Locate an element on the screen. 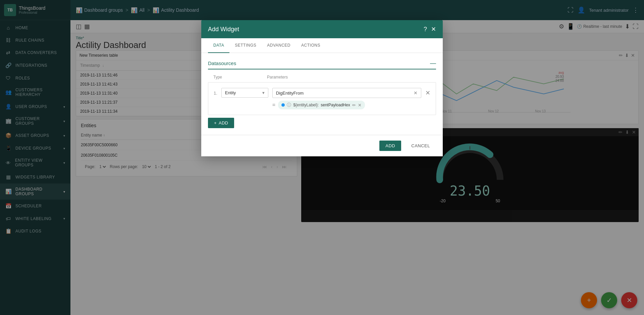 This screenshot has height=315, width=644. equals-icon: = is located at coordinates (274, 105).